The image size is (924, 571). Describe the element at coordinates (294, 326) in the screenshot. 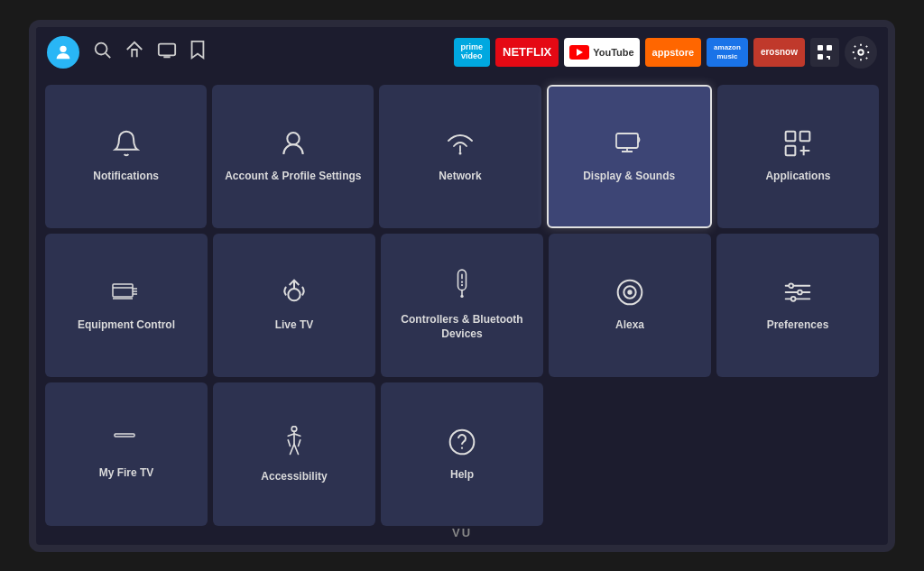

I see `live-tv-label: Live TV` at that location.